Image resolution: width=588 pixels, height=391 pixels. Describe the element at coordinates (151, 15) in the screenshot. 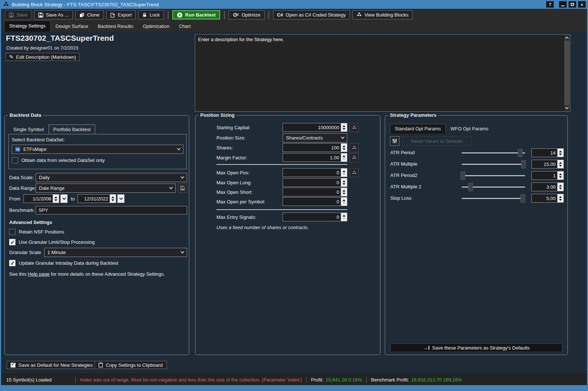

I see `lock-button: Lock` at that location.